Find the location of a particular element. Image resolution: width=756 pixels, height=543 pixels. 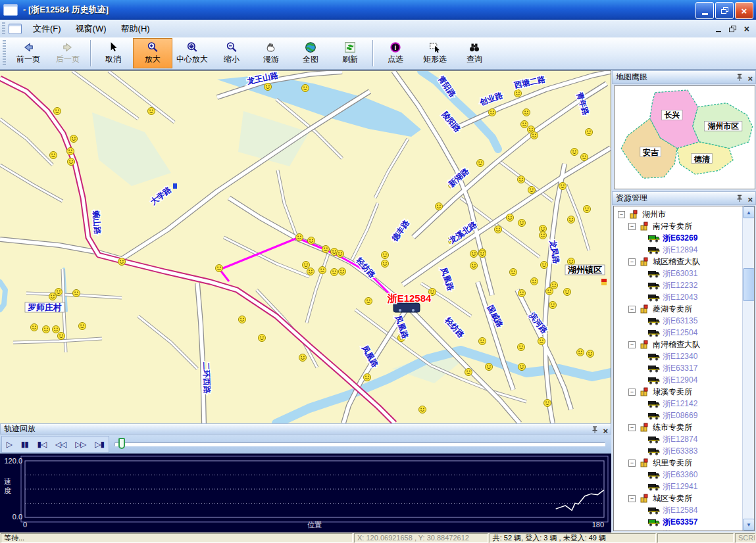

app-icon is located at coordinates (11, 10).